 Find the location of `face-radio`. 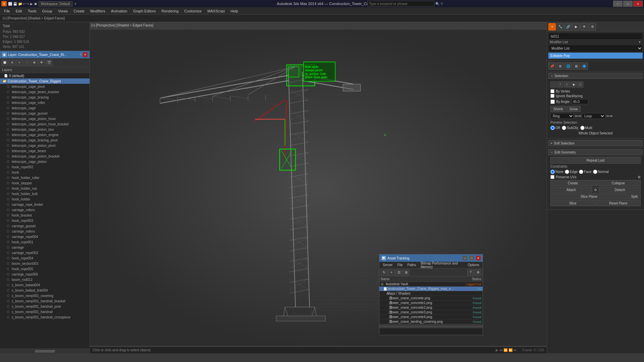

face-radio is located at coordinates (581, 172).